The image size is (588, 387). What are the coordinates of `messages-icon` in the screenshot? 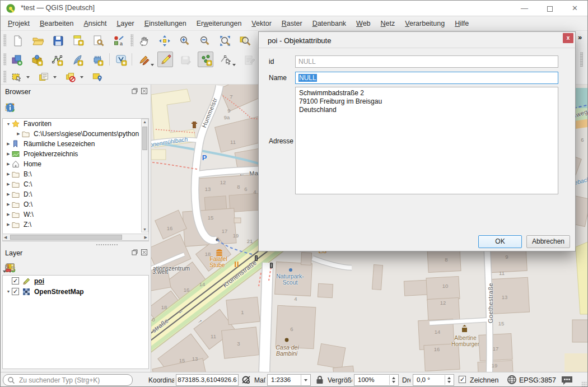 It's located at (567, 380).